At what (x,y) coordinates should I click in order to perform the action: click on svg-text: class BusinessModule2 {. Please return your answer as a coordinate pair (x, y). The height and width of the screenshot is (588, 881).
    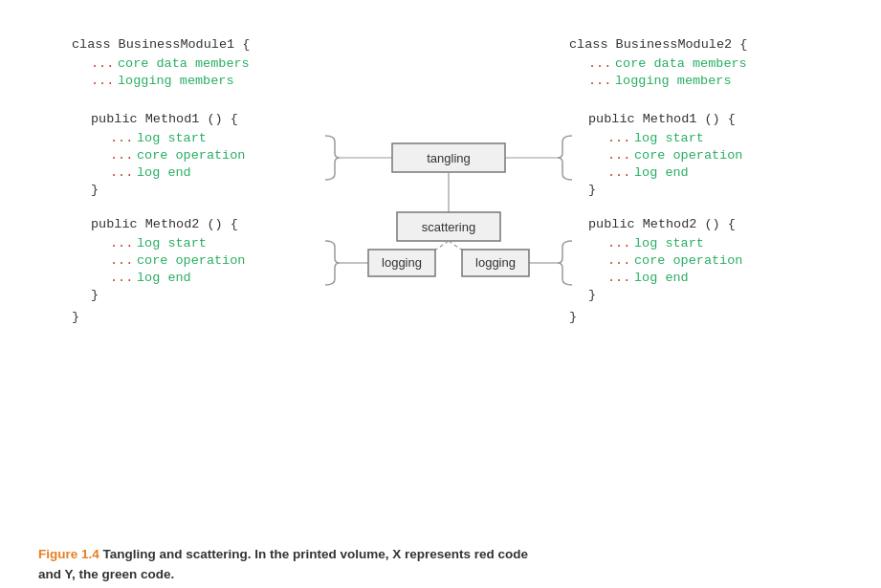
    Looking at the image, I should click on (658, 44).